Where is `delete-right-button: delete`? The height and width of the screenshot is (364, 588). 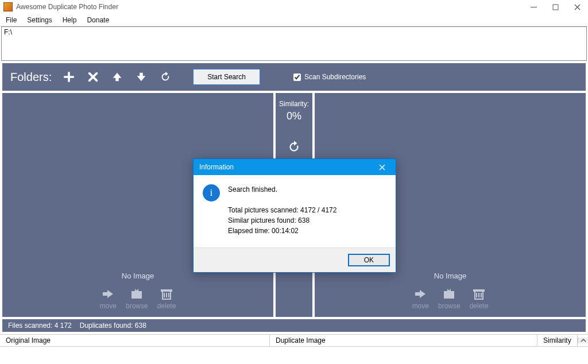
delete-right-button: delete is located at coordinates (479, 299).